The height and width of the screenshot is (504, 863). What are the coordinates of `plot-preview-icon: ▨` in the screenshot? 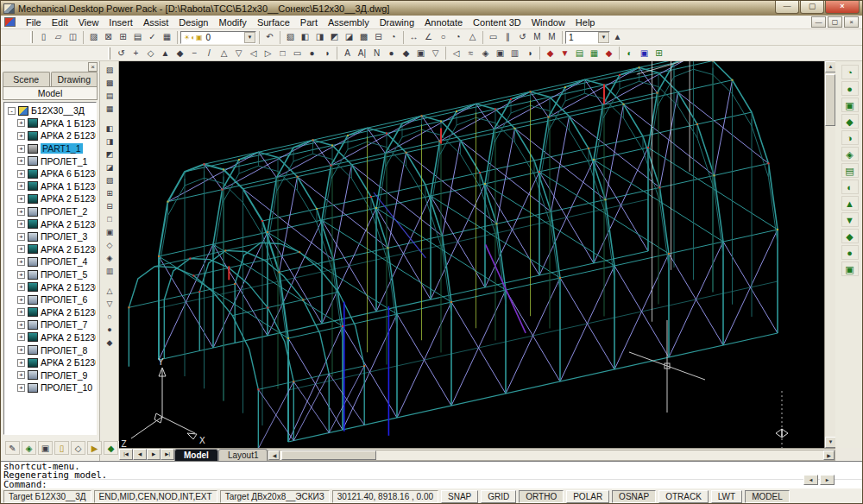 It's located at (93, 37).